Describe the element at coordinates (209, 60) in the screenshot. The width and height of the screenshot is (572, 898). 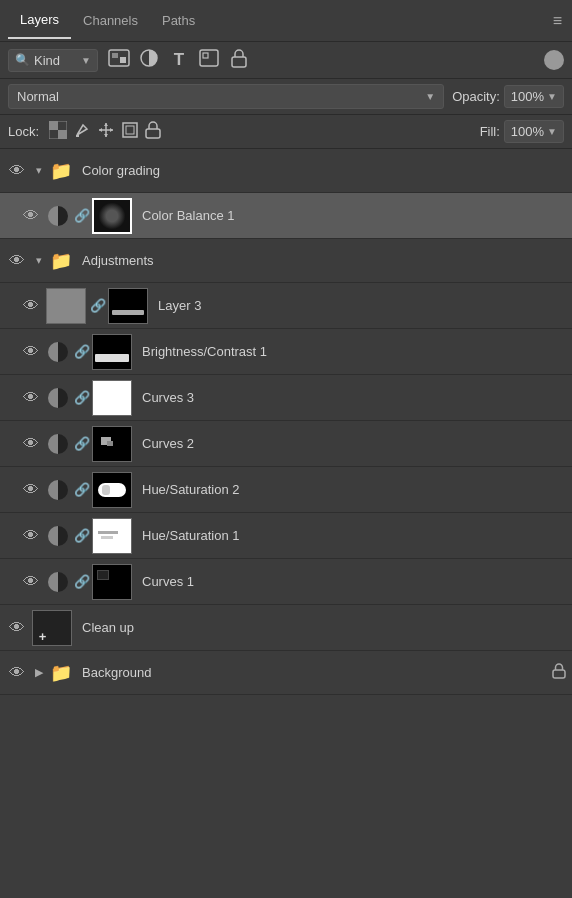
I see `shape-filter-icon` at that location.